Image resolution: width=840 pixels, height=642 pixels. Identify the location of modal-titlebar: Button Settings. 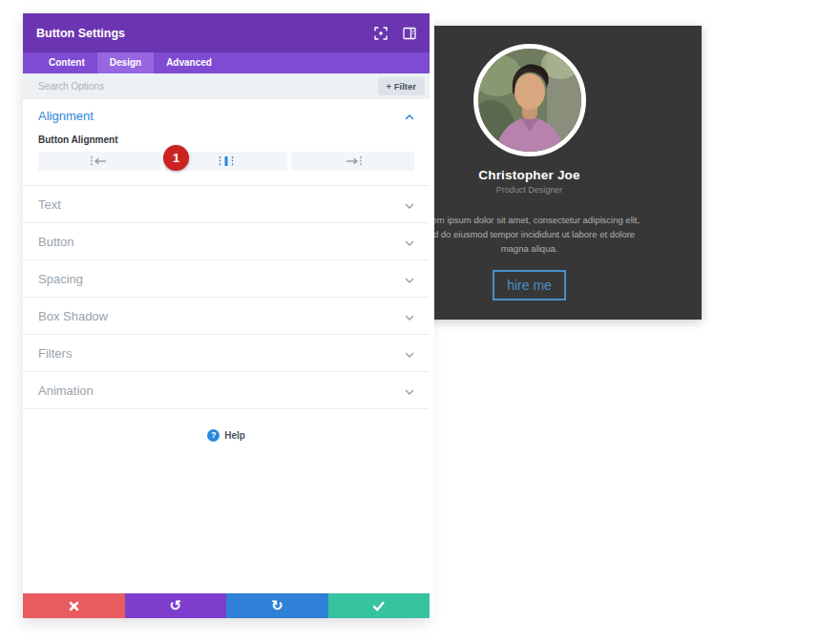
(226, 32).